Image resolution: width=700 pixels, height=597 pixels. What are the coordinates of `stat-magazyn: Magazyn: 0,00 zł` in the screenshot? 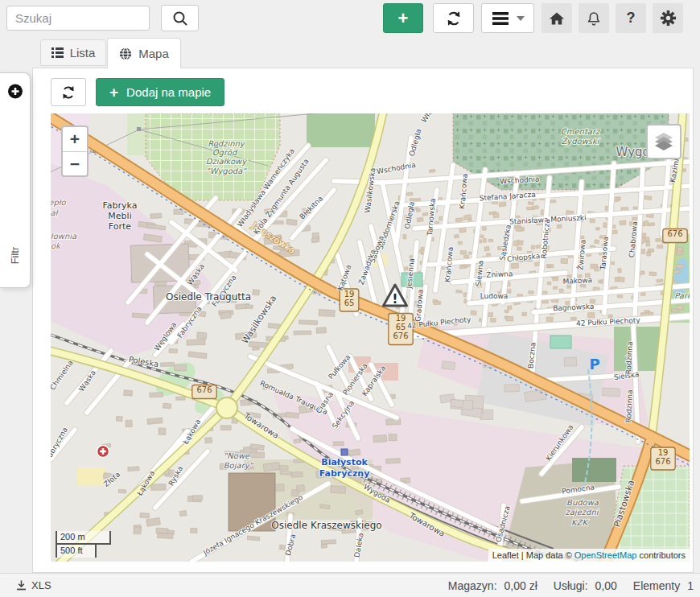 It's located at (492, 586).